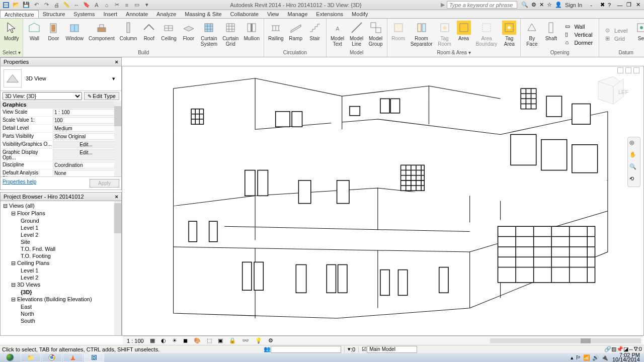 The image size is (644, 362). Describe the element at coordinates (61, 249) in the screenshot. I see `tree-item: T.O. Fnd. Wall` at that location.